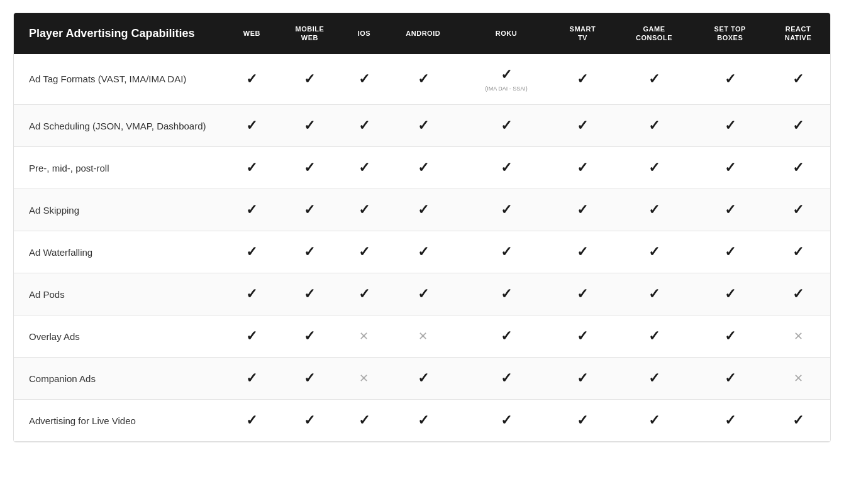  What do you see at coordinates (121, 126) in the screenshot?
I see `feature-name: Ad Scheduling (JSON, VMAP, Dashboard)` at bounding box center [121, 126].